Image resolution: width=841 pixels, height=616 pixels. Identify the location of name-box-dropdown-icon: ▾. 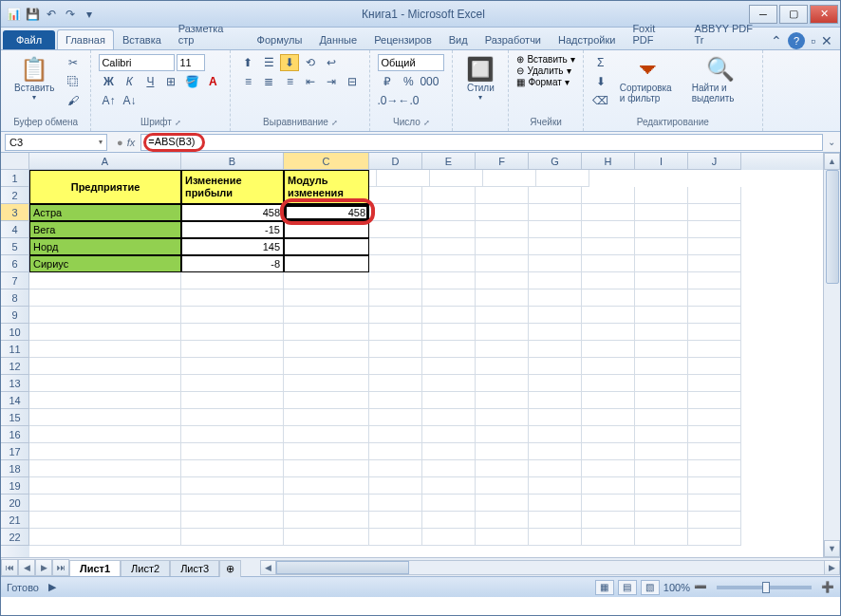
(101, 142).